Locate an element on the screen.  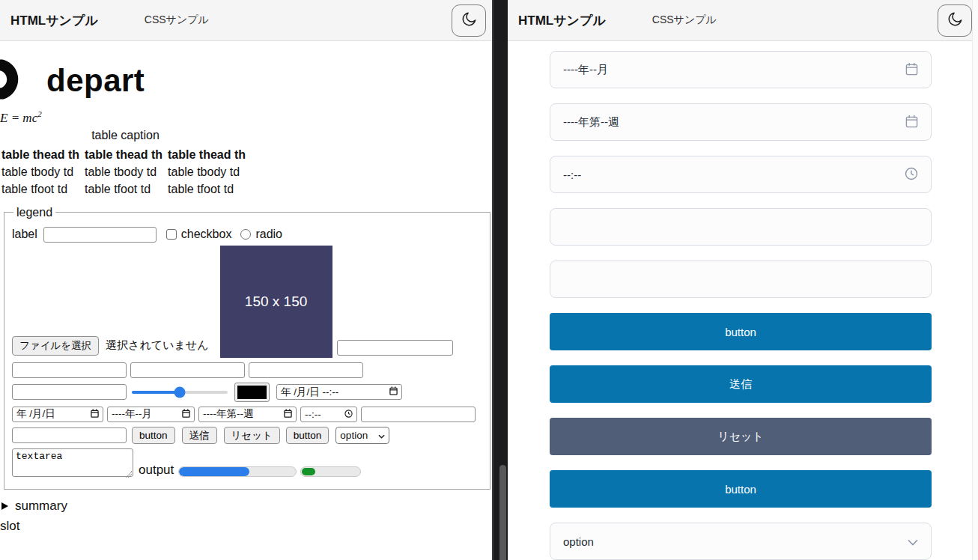
range-color-row: 年 /月/日 --:-- is located at coordinates (247, 392).